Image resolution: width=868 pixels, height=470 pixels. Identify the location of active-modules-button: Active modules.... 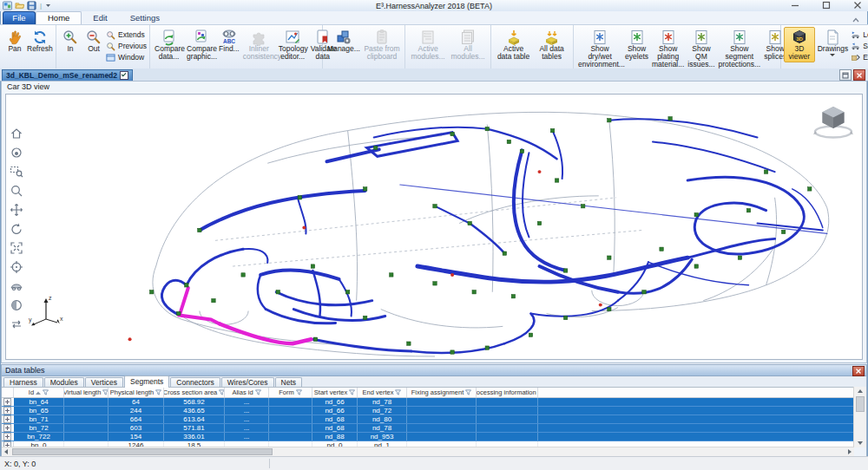
(428, 45).